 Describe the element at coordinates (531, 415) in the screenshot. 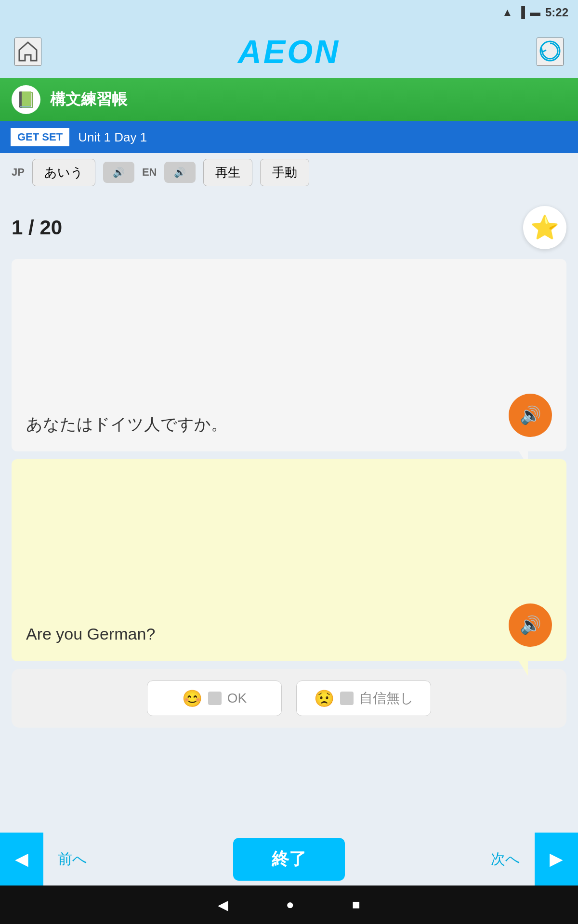

I see `jp-audio-icon: 🔊` at that location.